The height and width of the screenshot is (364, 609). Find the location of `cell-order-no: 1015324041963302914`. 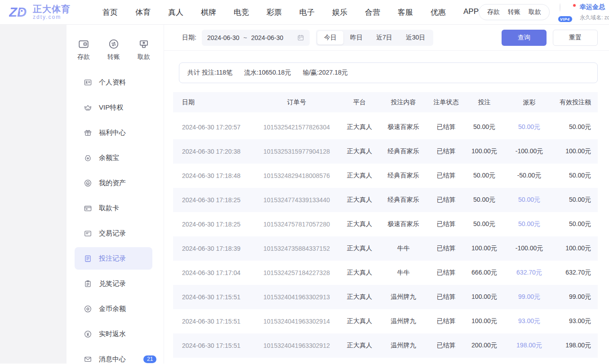

cell-order-no: 1015324041963302914 is located at coordinates (297, 321).